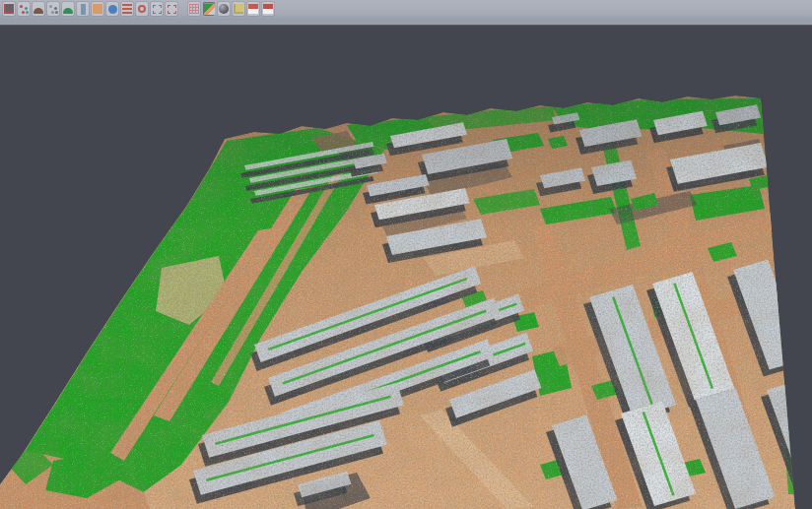  Describe the element at coordinates (171, 10) in the screenshot. I see `red-crop-icon-glyph` at that location.